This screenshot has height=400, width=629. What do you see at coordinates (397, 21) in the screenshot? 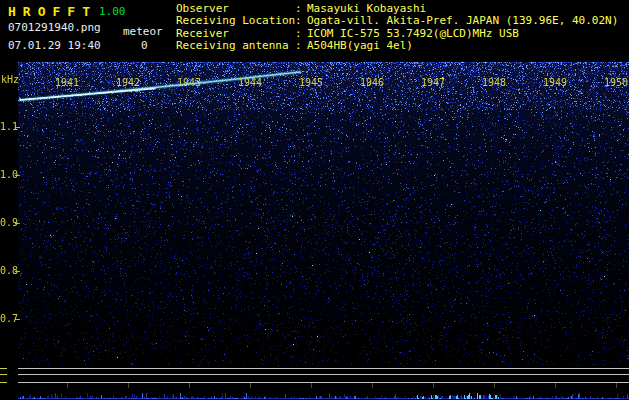
I see `station-row-location: Receiving Location:Ogata-vill. Akita-Pre…` at bounding box center [397, 21].